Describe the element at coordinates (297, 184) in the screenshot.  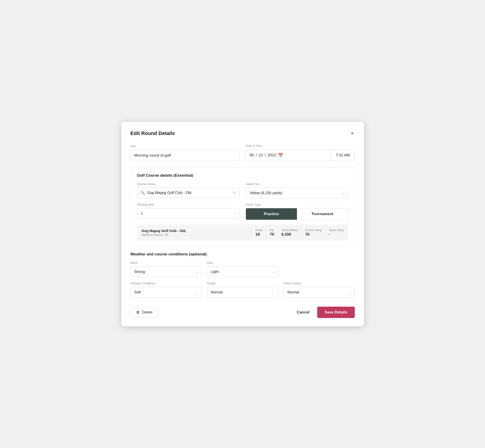
I see `select-tee-label: Select Tee` at that location.